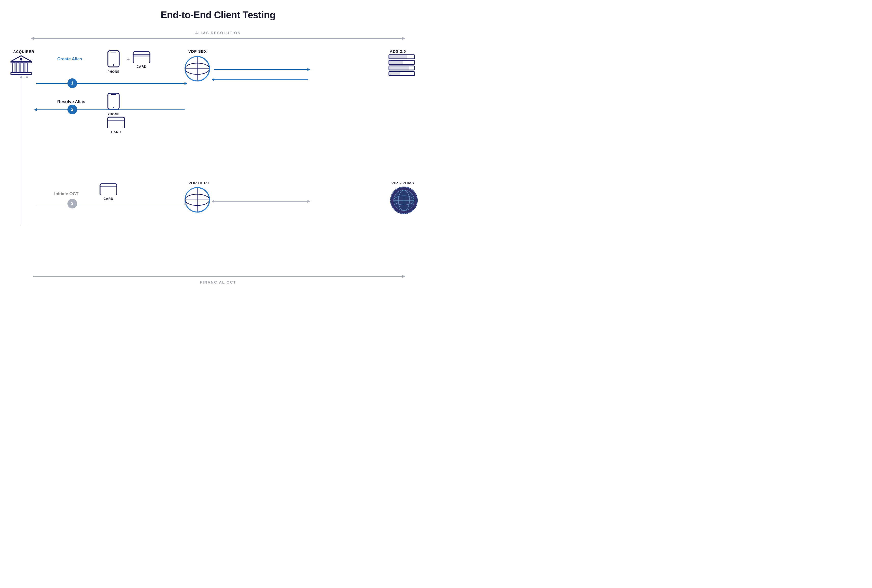 The width and height of the screenshot is (872, 588). Describe the element at coordinates (72, 204) in the screenshot. I see `badge-3: 3` at that location.